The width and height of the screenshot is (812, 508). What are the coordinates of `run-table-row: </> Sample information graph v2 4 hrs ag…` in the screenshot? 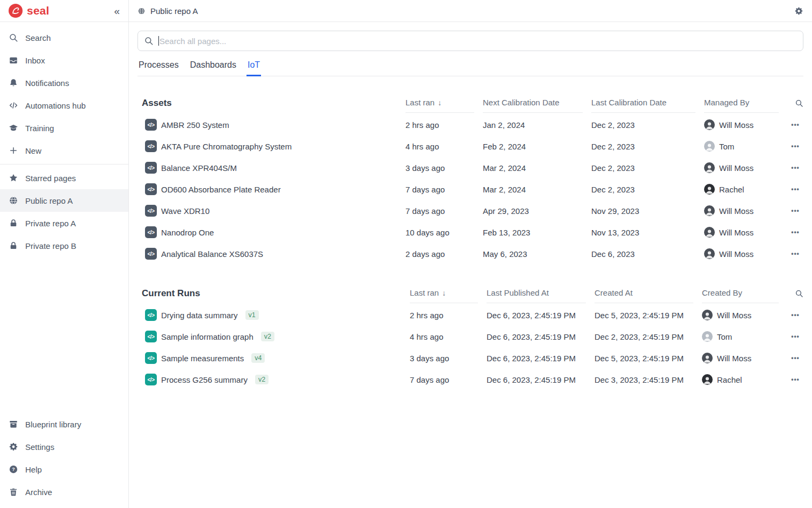 It's located at (473, 337).